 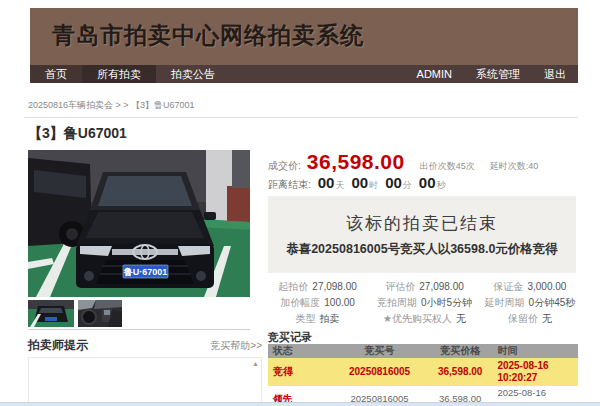 What do you see at coordinates (300, 404) in the screenshot?
I see `bottom-strip` at bounding box center [300, 404].